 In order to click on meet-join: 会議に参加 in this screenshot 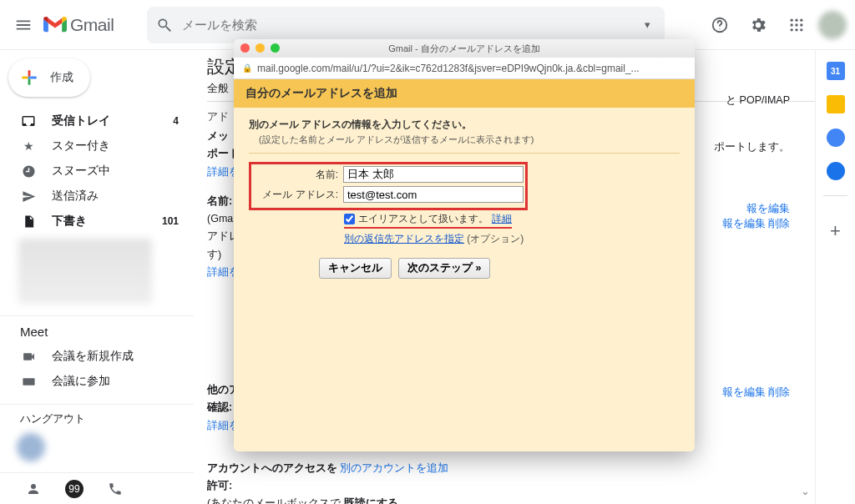, I will do `click(97, 381)`.